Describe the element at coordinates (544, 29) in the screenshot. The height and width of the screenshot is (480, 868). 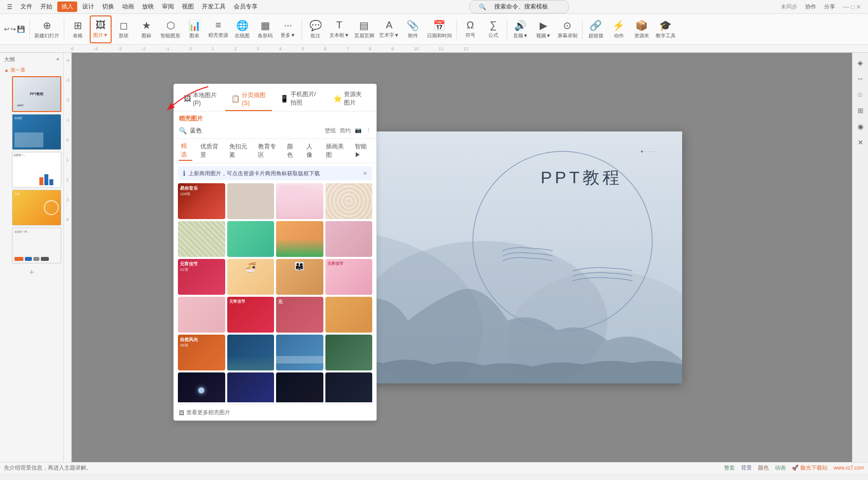
I see `video-btn: ▶ 视频▼` at that location.